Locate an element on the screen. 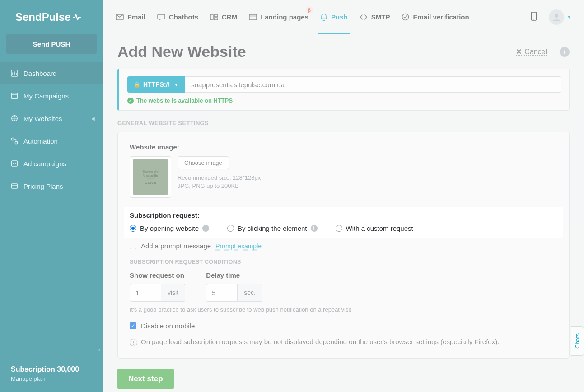 This screenshot has height=392, width=584. prompt-example-link: Prompt example is located at coordinates (238, 246).